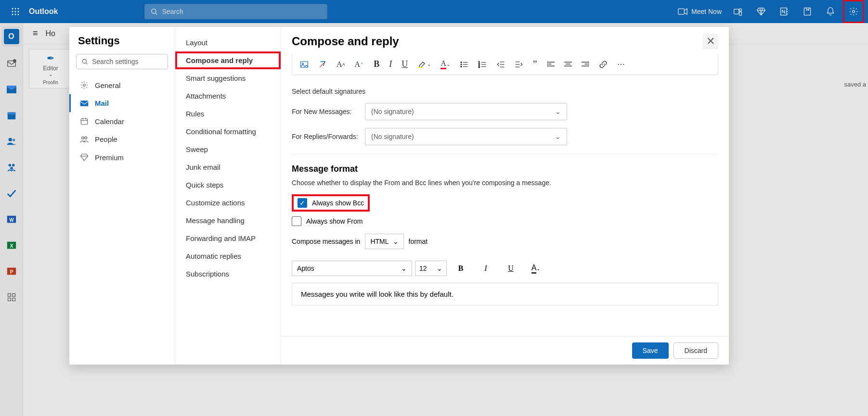 This screenshot has height=416, width=868. I want to click on italic-button: I, so click(486, 268).